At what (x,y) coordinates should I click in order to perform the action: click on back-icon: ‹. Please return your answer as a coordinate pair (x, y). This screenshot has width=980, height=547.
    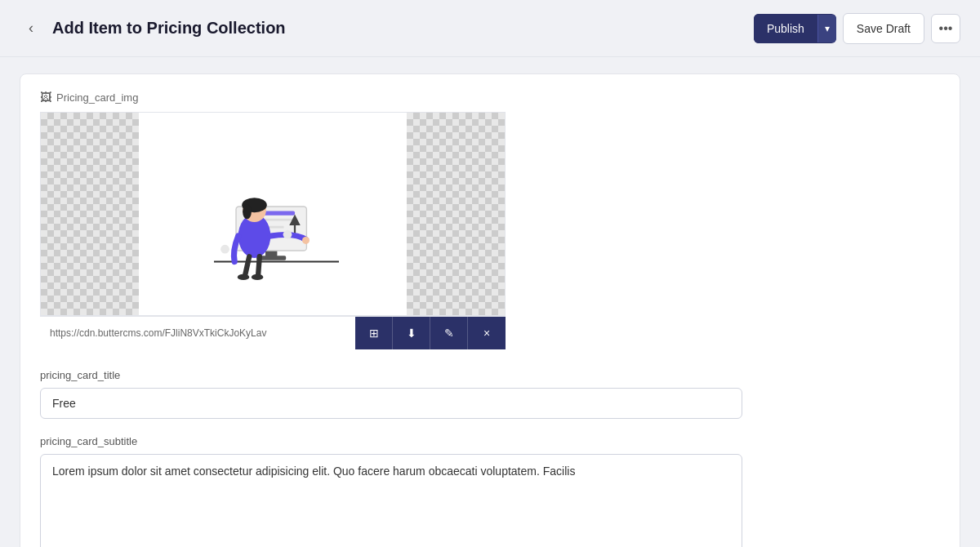
    Looking at the image, I should click on (31, 28).